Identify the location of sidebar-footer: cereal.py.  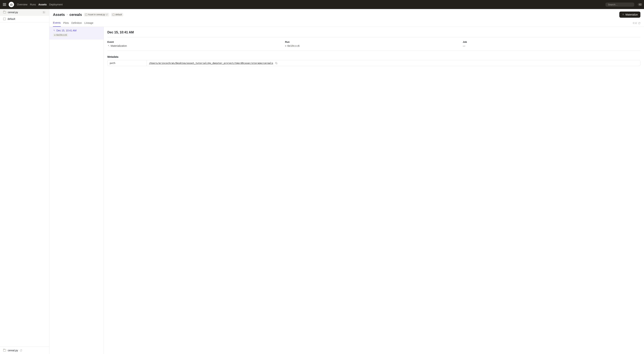
(24, 350).